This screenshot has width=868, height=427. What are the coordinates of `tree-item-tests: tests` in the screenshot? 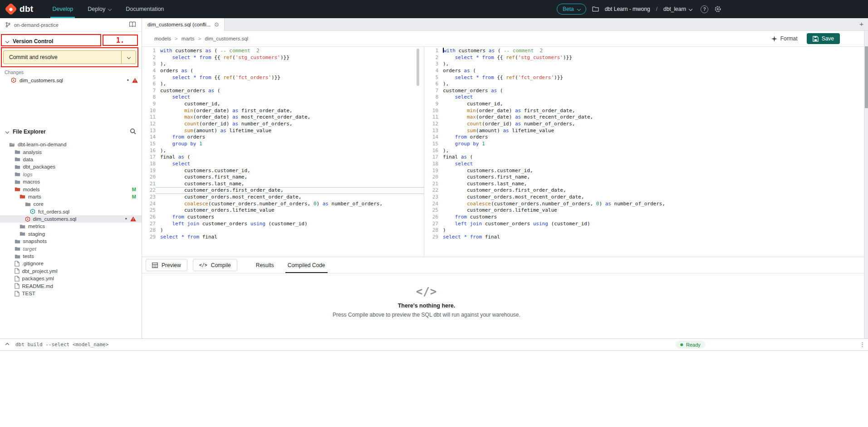 It's located at (71, 256).